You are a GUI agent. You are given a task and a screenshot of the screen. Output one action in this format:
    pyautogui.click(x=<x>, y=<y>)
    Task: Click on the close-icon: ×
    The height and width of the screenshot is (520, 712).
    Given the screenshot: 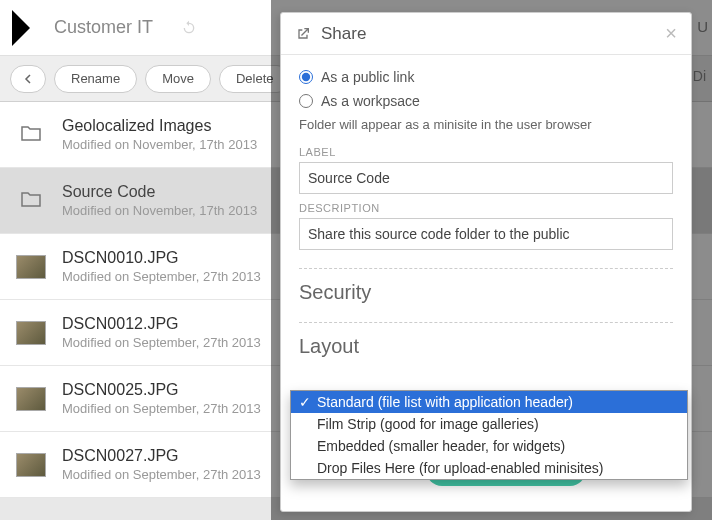 What is the action you would take?
    pyautogui.click(x=671, y=34)
    